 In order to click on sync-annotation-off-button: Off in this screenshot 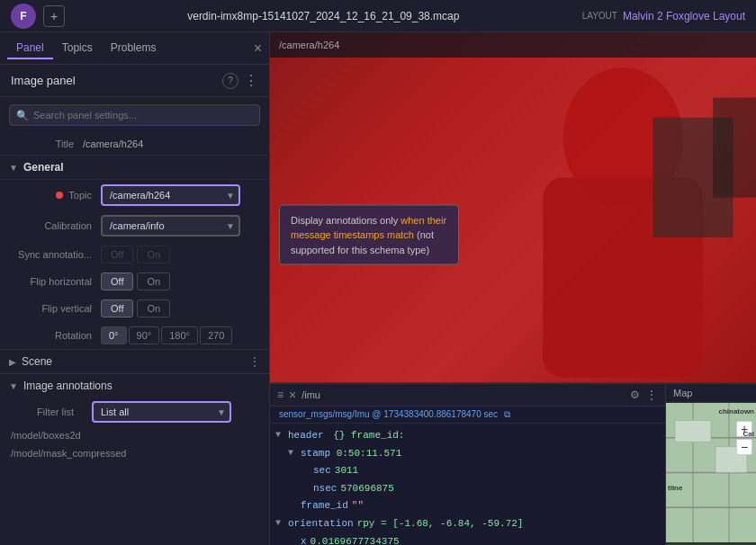, I will do `click(117, 255)`.